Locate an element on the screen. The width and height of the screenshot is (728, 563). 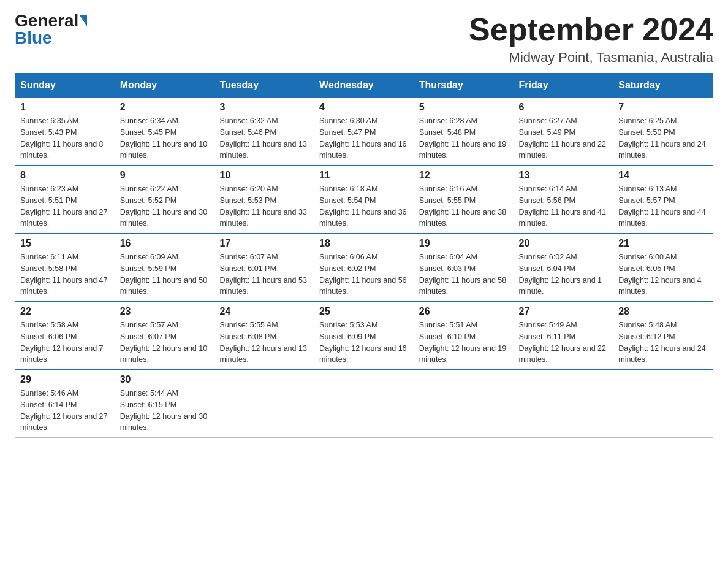
calendar-cell: 7 Sunrise: 6:25 AMSunset: 5:50 PMDayligh… is located at coordinates (663, 131).